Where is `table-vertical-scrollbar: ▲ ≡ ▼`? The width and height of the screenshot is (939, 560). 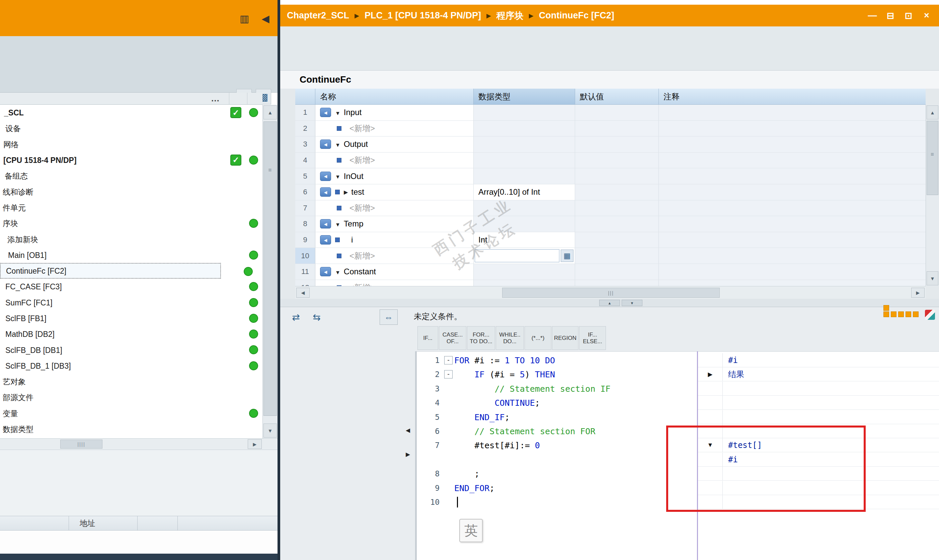
table-vertical-scrollbar: ▲ ≡ ▼ is located at coordinates (933, 195).